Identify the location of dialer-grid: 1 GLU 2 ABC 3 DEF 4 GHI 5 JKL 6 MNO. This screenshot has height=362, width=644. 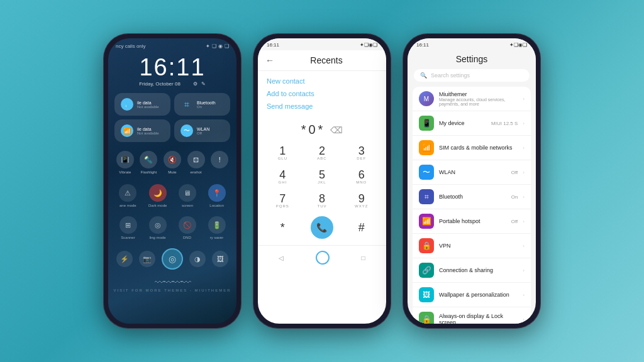
(322, 177).